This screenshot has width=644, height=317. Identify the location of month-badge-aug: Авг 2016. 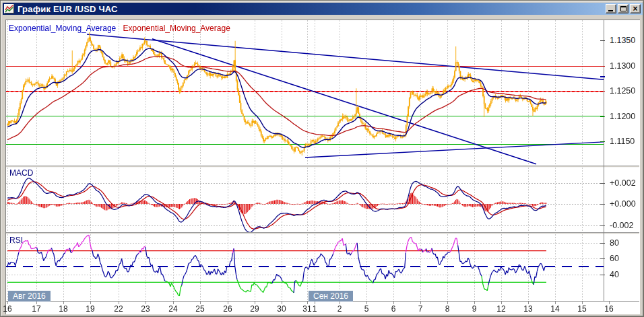
(30, 296).